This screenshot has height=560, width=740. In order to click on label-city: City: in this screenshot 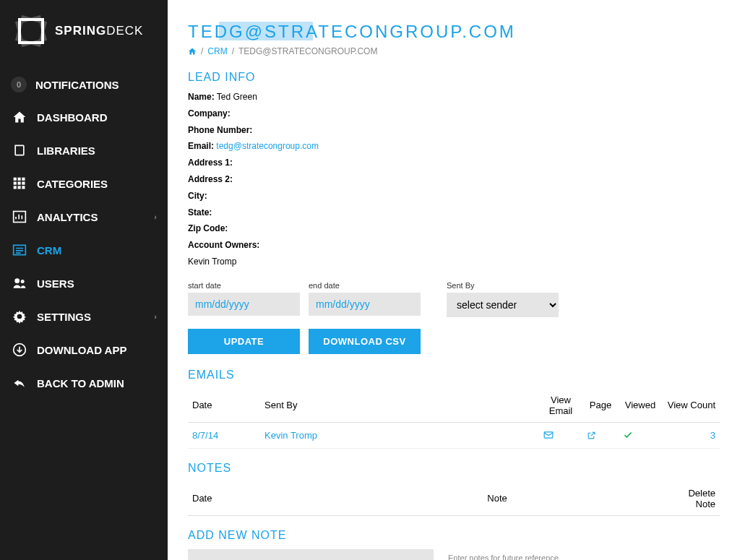, I will do `click(198, 196)`.